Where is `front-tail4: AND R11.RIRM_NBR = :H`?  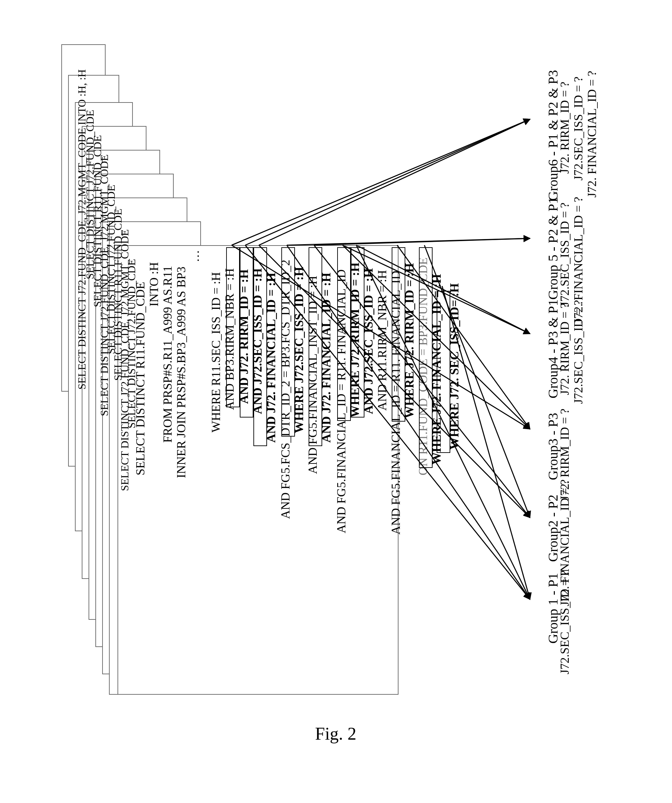
front-tail4: AND R11.RIRM_NBR = :H is located at coordinates (382, 340).